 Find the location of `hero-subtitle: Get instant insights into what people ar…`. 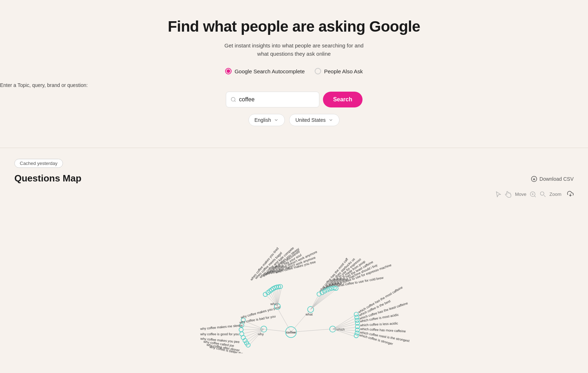

hero-subtitle: Get instant insights into what people ar… is located at coordinates (294, 50).